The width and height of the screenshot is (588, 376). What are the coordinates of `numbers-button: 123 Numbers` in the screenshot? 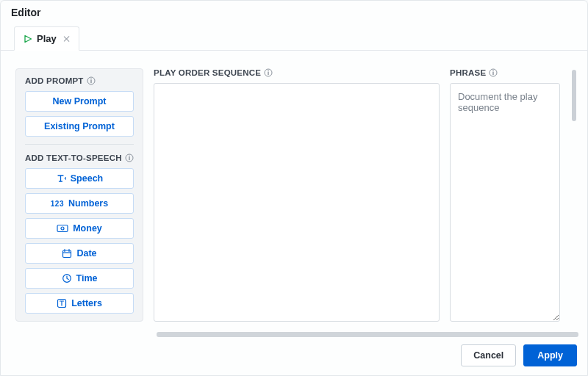 It's located at (79, 203).